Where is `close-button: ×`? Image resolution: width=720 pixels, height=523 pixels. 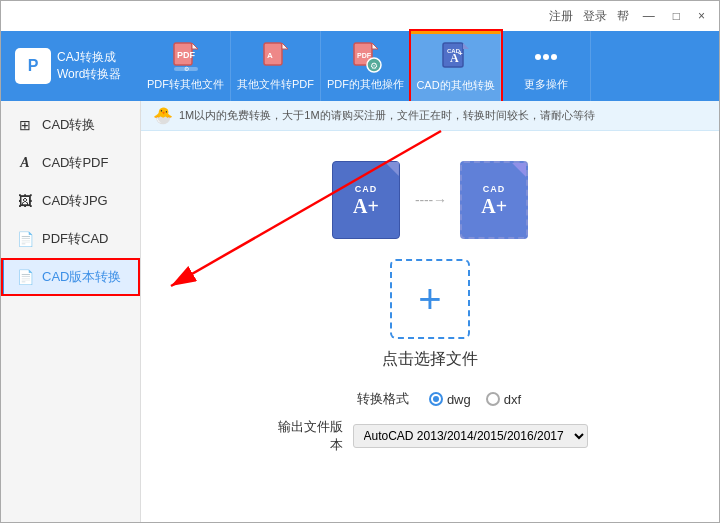 close-button: × is located at coordinates (702, 16).